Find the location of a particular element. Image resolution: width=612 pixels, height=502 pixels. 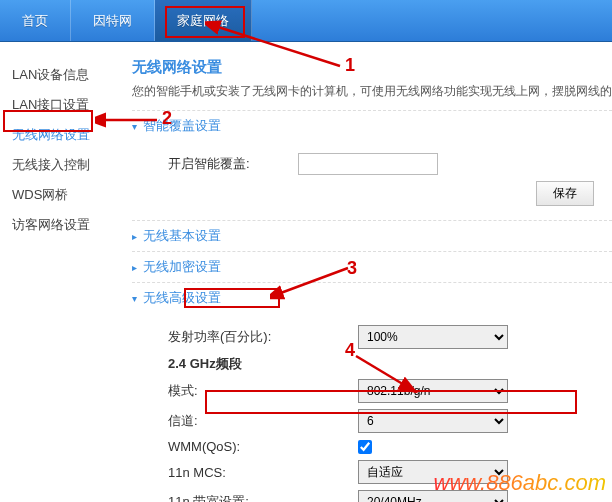

topnav-tab-home: 首页 is located at coordinates (36, 20).